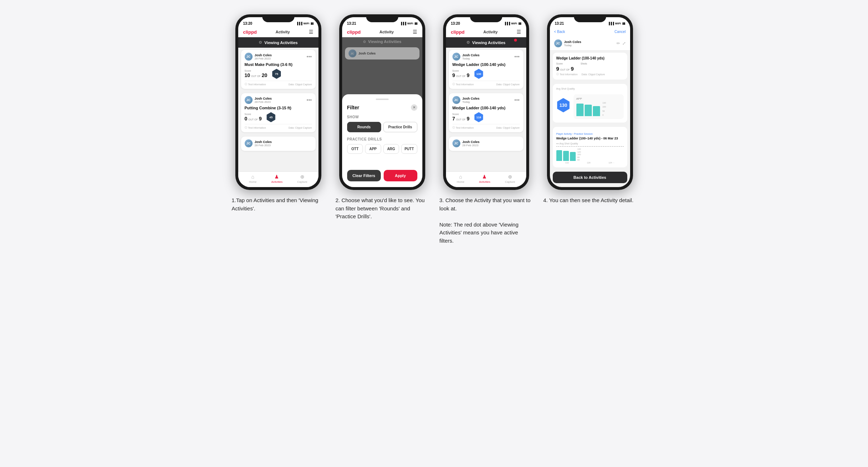  I want to click on clear-filters-btn-2: Clear Filters, so click(364, 176).